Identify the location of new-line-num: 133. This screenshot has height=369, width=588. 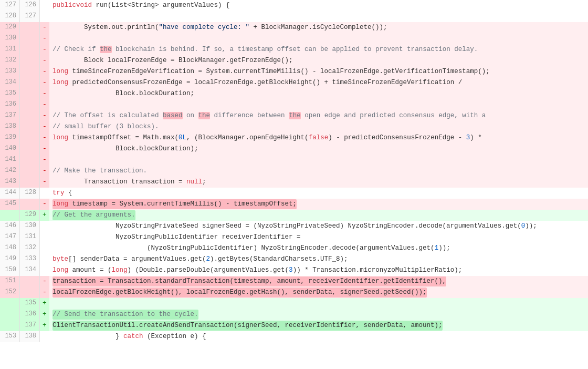
(30, 260).